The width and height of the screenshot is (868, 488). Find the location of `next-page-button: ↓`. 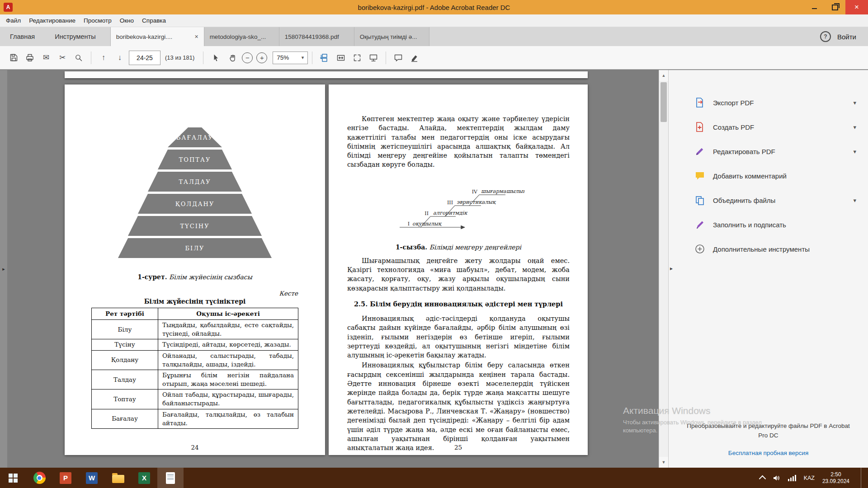

next-page-button: ↓ is located at coordinates (120, 58).